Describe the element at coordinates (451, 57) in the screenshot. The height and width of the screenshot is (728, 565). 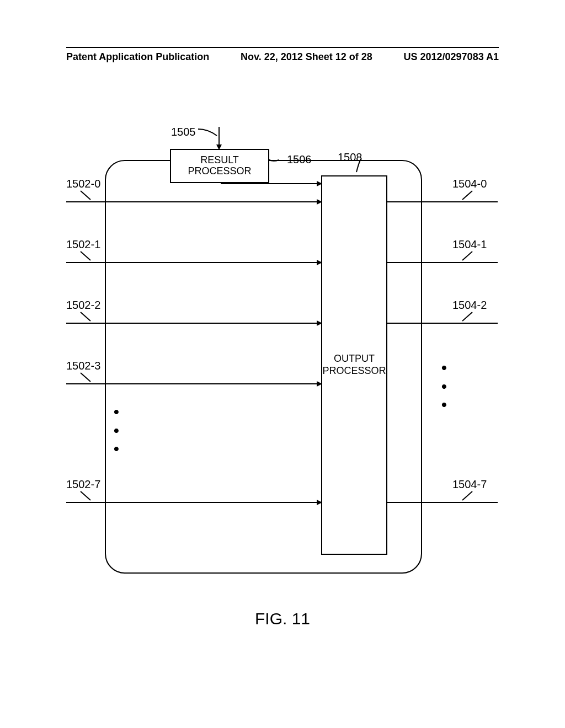
I see `header-right: US 2012/0297083 A1` at that location.